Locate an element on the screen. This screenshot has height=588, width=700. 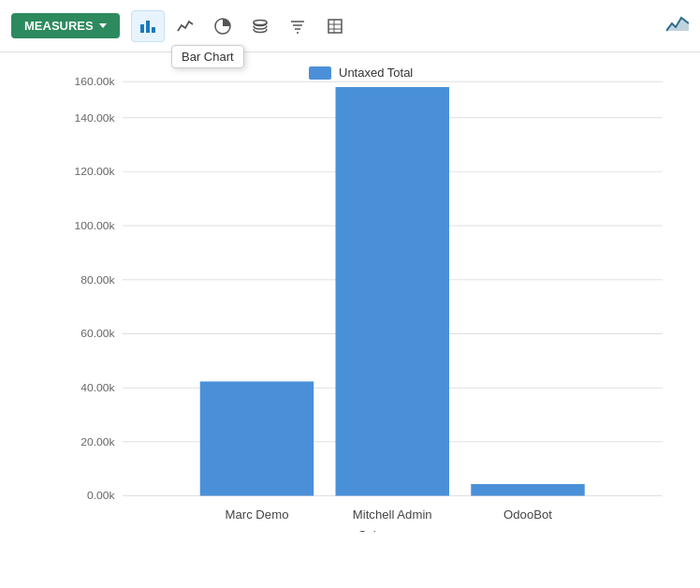
top-right-chart-icon is located at coordinates (678, 26).